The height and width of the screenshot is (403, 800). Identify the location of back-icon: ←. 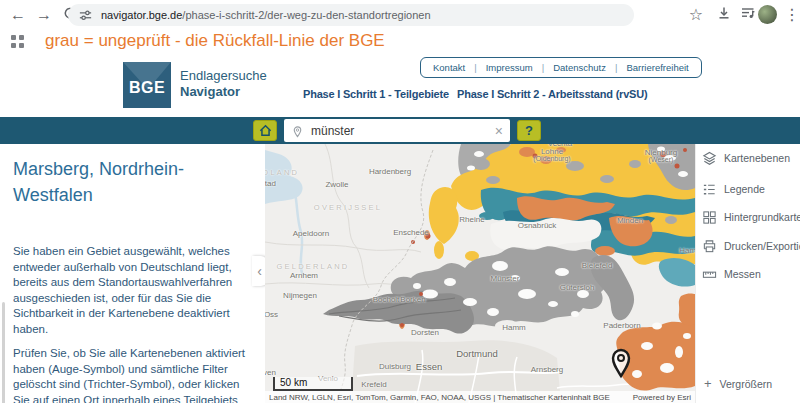
(18, 15).